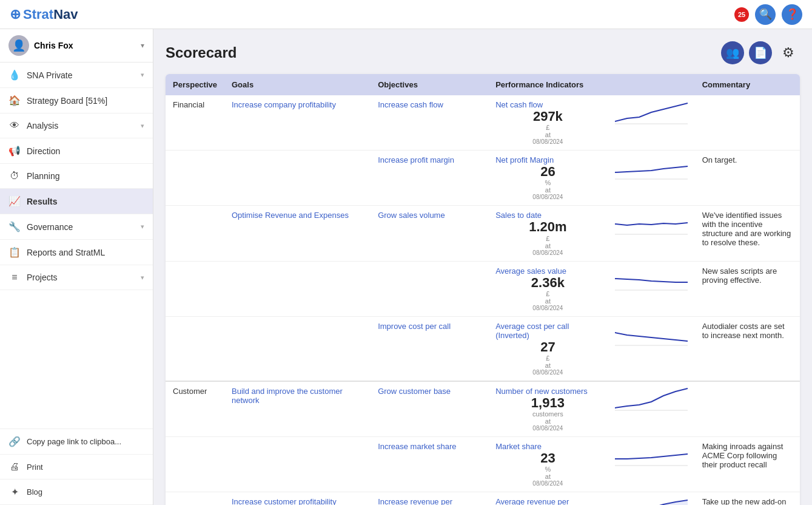  I want to click on sidebar-item-analysis: 👁 Analysis ▾, so click(76, 126).